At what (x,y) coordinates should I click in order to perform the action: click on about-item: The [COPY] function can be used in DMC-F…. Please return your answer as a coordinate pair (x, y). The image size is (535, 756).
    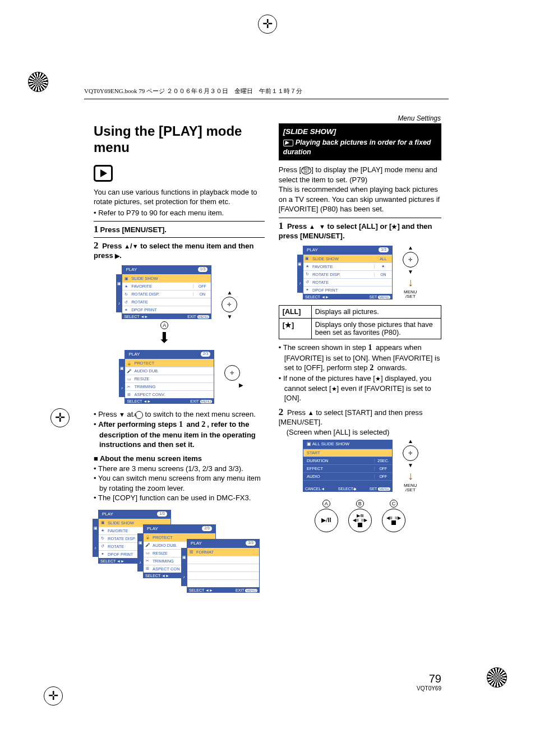
    Looking at the image, I should click on (179, 498).